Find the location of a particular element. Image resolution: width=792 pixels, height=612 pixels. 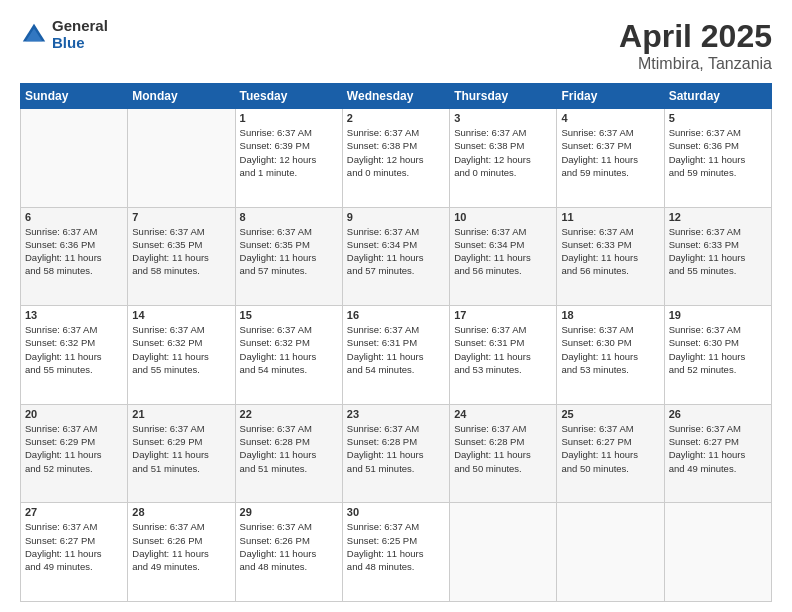

calendar-subtitle: Mtimbira, Tanzania is located at coordinates (696, 64).